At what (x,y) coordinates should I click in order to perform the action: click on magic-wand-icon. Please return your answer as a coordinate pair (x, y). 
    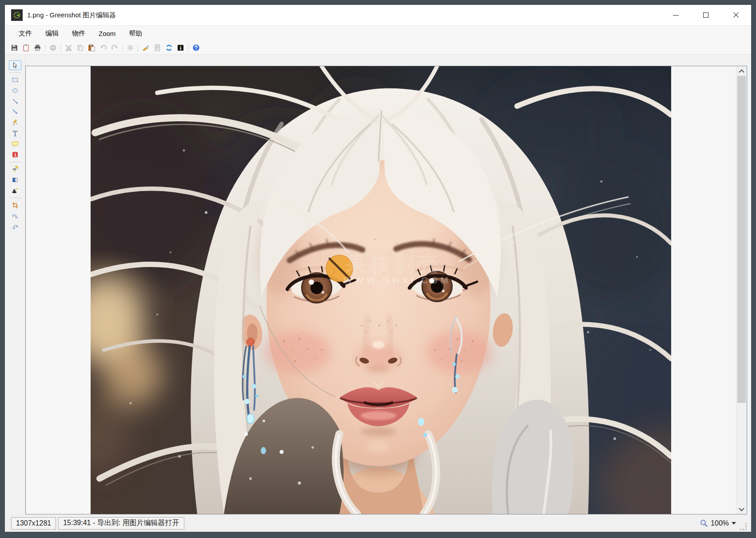
    Looking at the image, I should click on (146, 48).